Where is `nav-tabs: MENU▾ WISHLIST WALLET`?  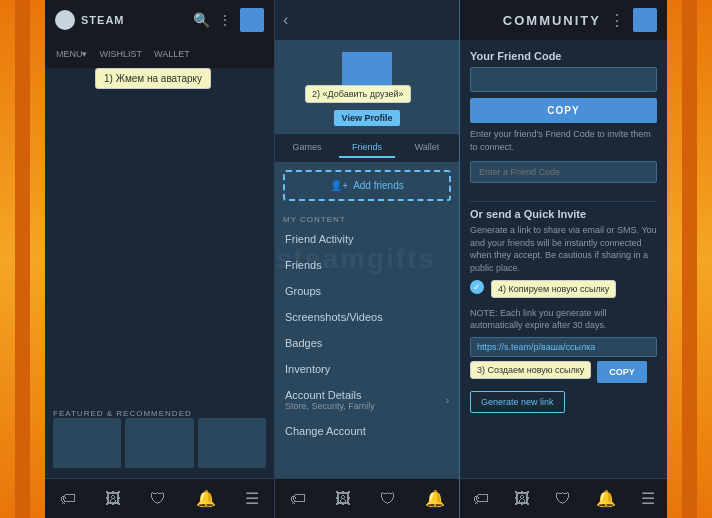 nav-tabs: MENU▾ WISHLIST WALLET is located at coordinates (160, 54).